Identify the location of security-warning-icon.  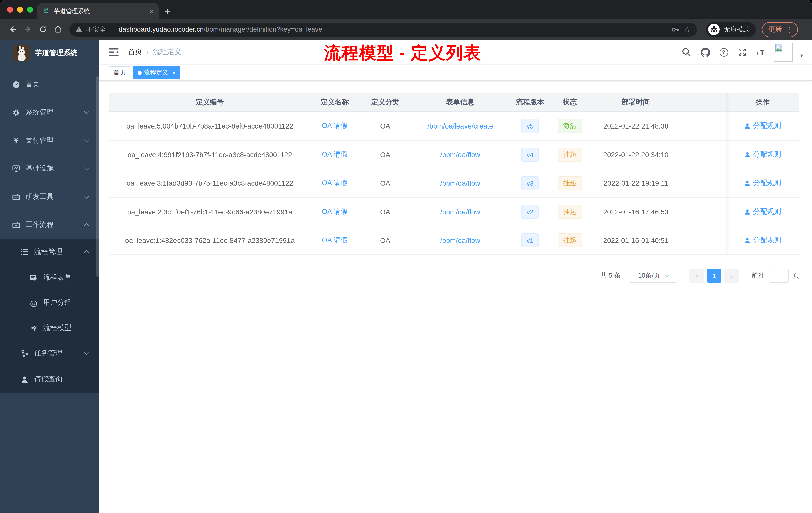
(79, 29).